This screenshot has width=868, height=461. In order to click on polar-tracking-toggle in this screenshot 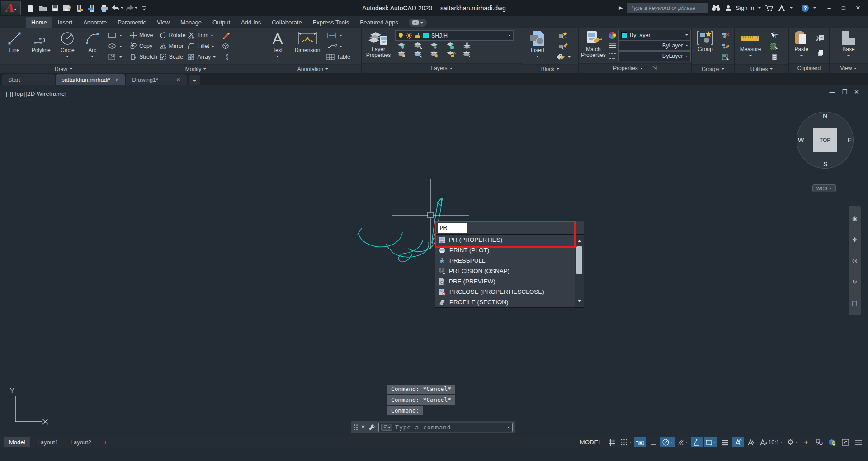, I will do `click(667, 442)`.